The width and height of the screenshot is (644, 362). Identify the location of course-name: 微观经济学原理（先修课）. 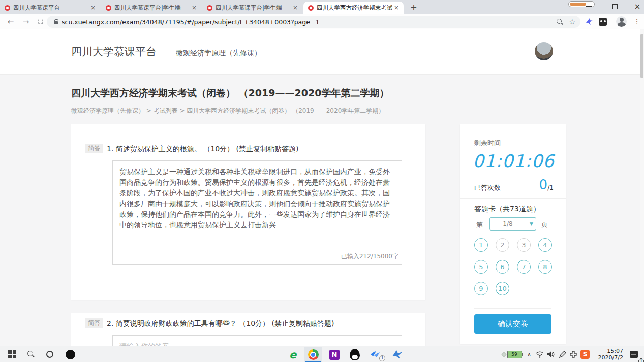
(219, 53).